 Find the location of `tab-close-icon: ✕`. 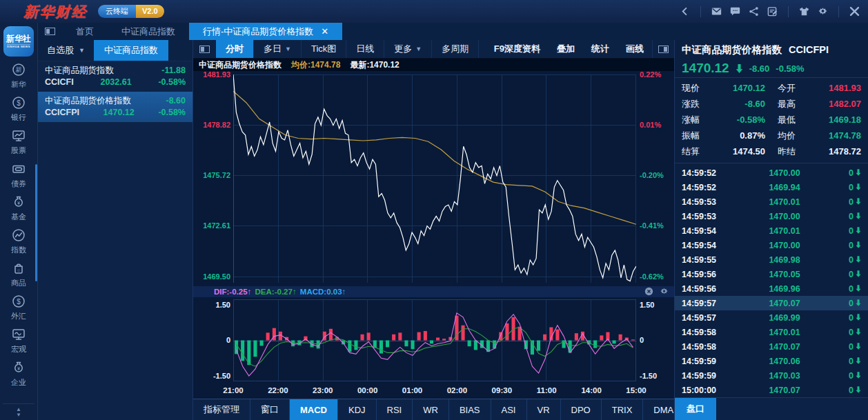

tab-close-icon: ✕ is located at coordinates (324, 32).